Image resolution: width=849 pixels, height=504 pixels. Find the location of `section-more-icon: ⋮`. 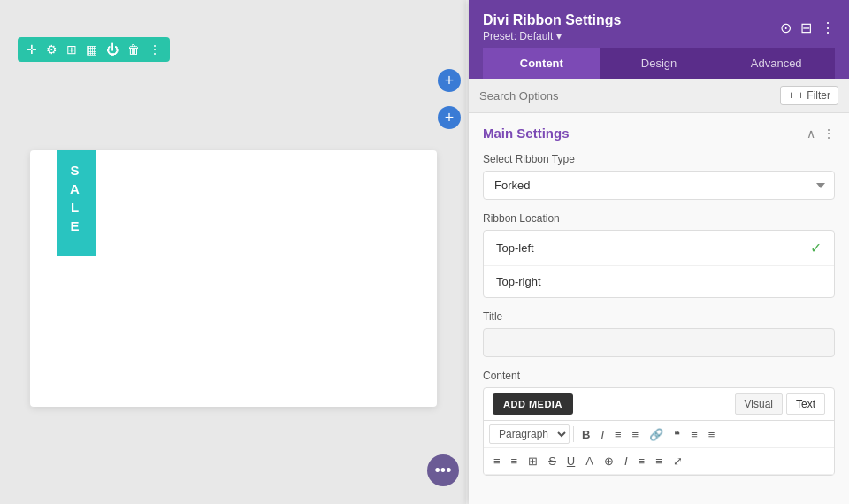

section-more-icon: ⋮ is located at coordinates (829, 134).